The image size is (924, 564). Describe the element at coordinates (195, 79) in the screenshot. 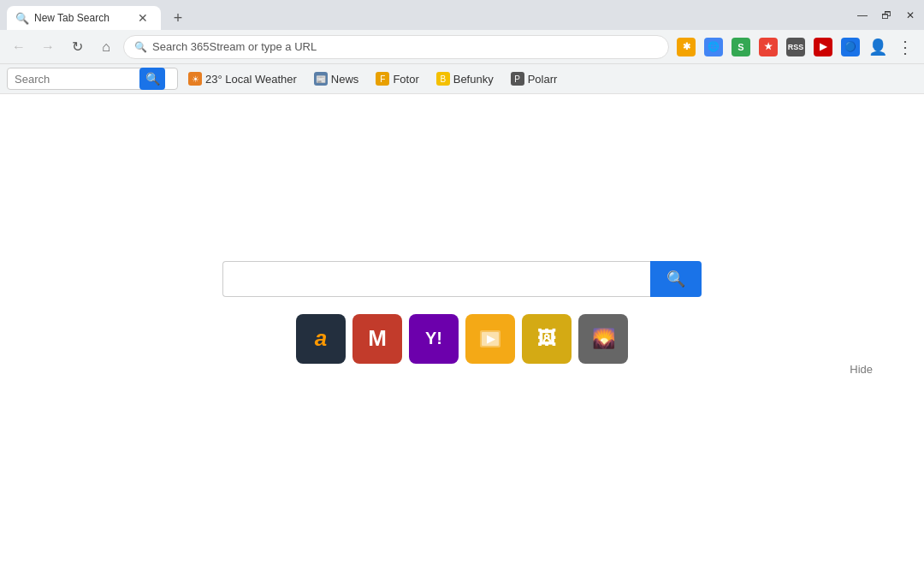

I see `weather-icon: ☀` at that location.